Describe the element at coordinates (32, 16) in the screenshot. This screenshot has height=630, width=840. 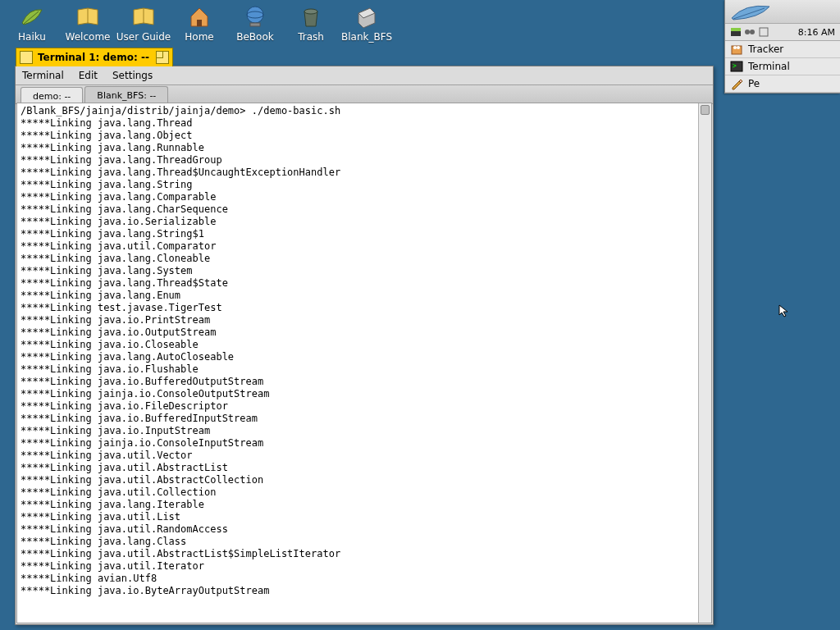
I see `leaf-icon` at that location.